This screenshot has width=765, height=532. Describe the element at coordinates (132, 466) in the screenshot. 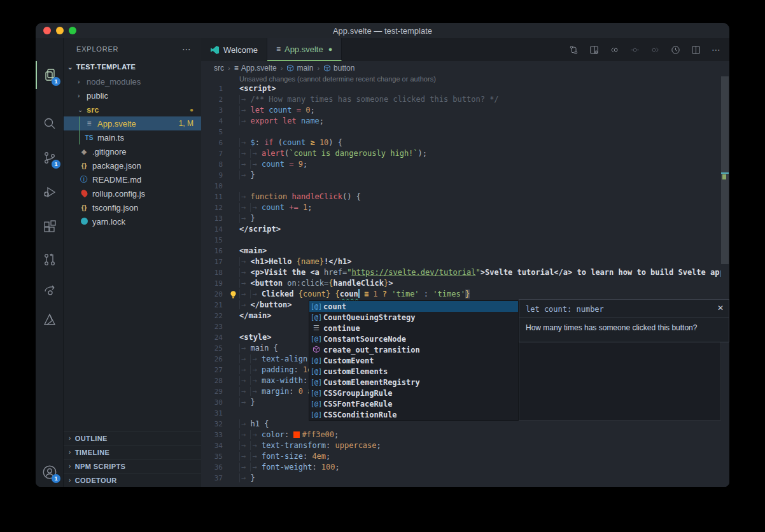

I see `sidebar-section-npm-scripts: ›NPM SCRIPTS` at that location.